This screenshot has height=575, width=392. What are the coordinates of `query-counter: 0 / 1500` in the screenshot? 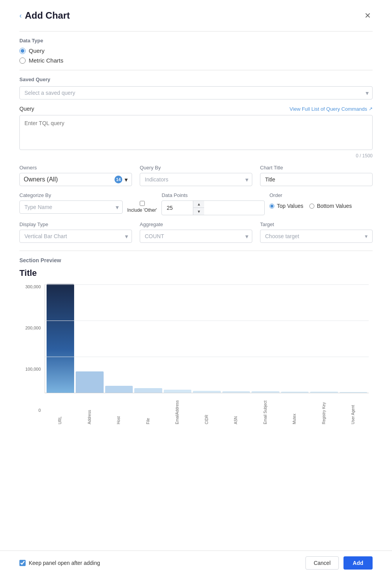 It's located at (196, 156).